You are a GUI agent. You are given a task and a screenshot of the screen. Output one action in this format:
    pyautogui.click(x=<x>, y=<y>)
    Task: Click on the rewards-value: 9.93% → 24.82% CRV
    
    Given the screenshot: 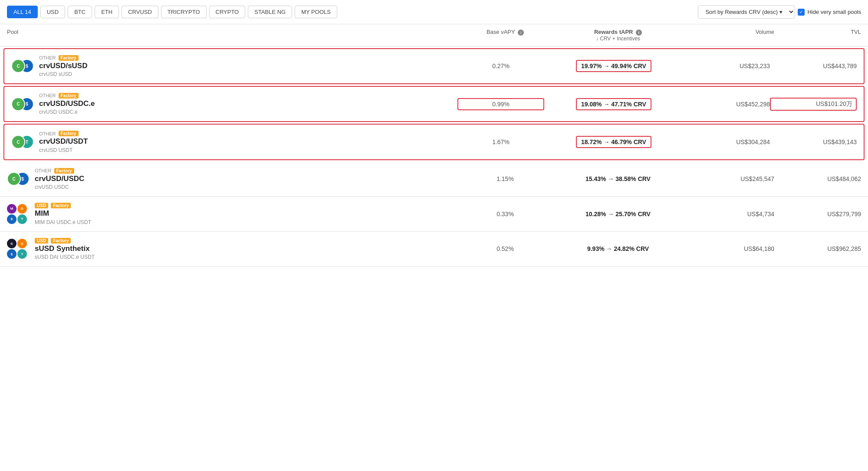 What is the action you would take?
    pyautogui.click(x=618, y=249)
    